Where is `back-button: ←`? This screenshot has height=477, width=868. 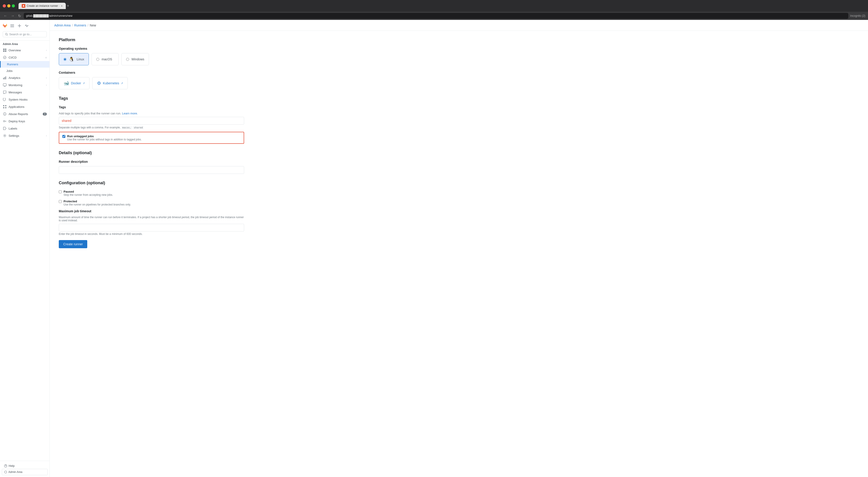
back-button: ← is located at coordinates (5, 16).